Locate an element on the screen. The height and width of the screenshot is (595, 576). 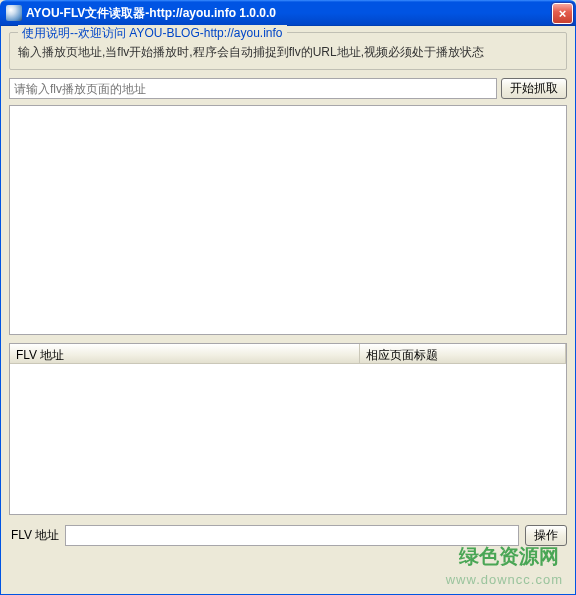
watermark-text: 绿色资源网 is located at coordinates (509, 556).